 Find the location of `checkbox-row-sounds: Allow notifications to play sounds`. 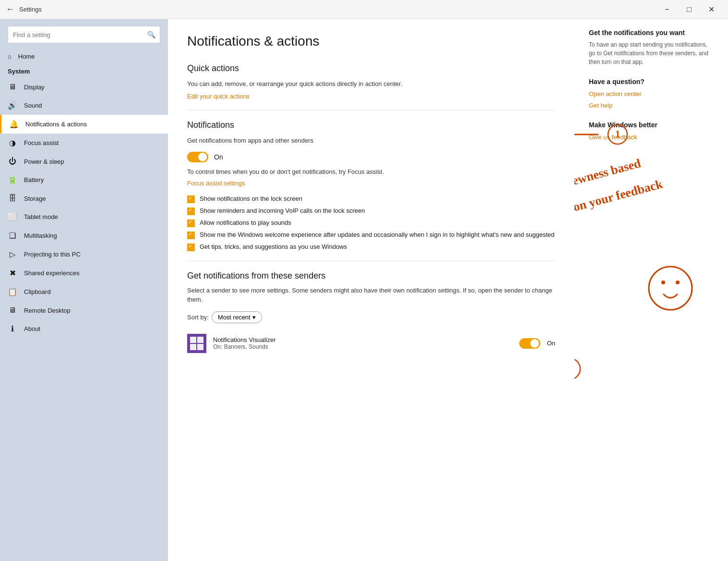

checkbox-row-sounds: Allow notifications to play sounds is located at coordinates (371, 223).